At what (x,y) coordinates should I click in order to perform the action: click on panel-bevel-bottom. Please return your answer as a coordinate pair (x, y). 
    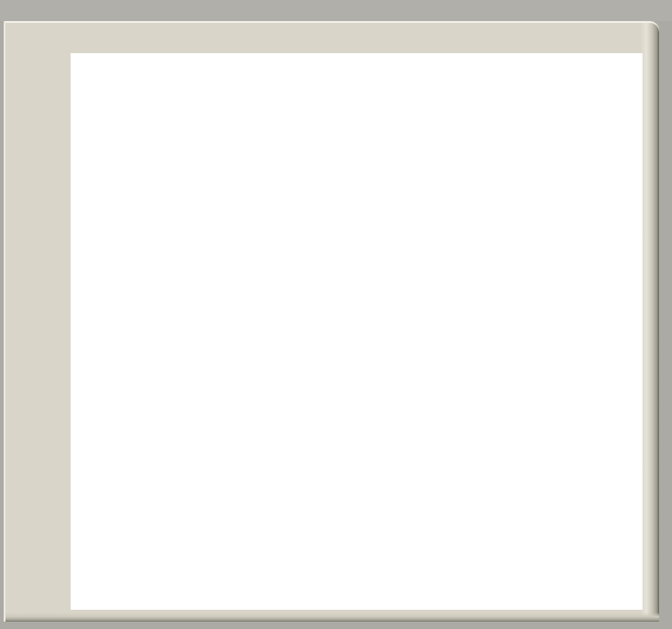
    Looking at the image, I should click on (332, 617).